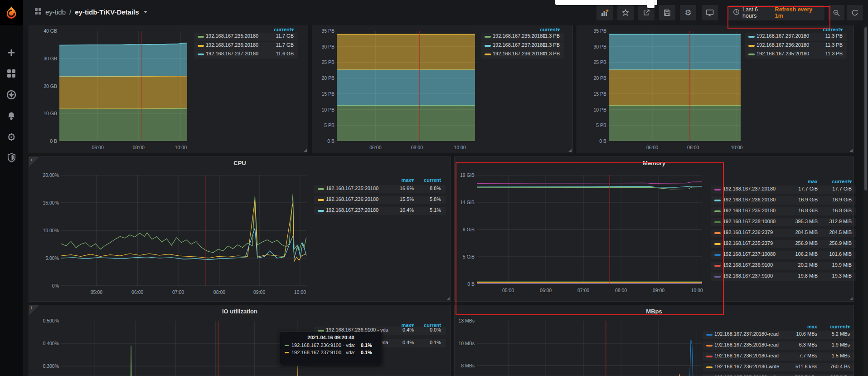 The width and height of the screenshot is (868, 376). Describe the element at coordinates (757, 13) in the screenshot. I see `time-range-label: Last 6 hours` at that location.